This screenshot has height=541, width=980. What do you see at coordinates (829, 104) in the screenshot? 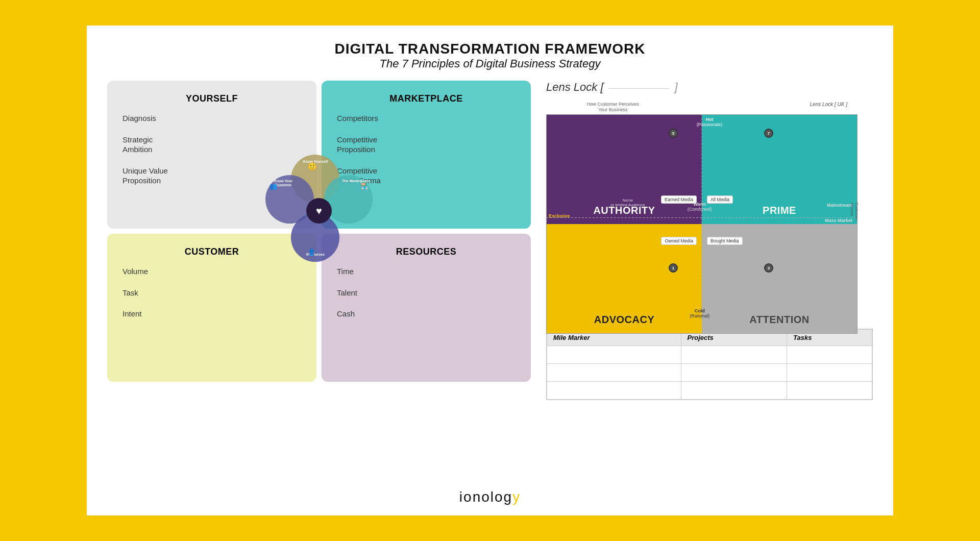
I see `lens-lock-uk-label: Lens Lock [ UK ]` at bounding box center [829, 104].